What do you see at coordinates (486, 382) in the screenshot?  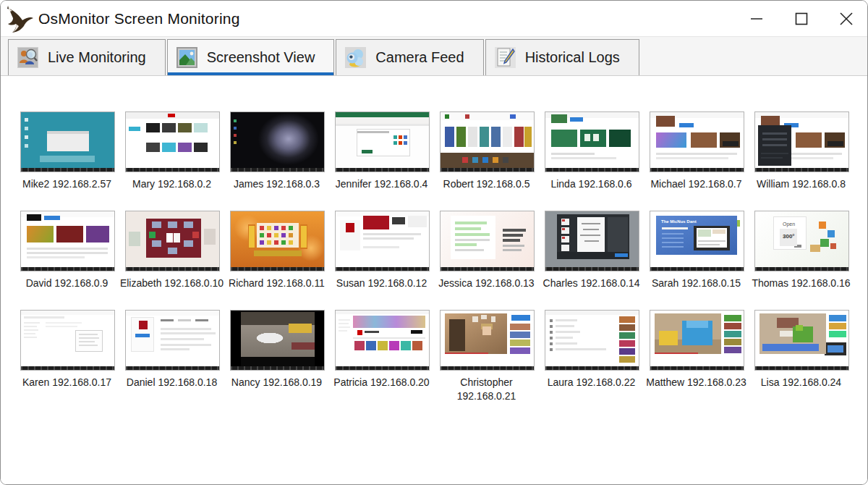 I see `monitor-name: Christopher` at bounding box center [486, 382].